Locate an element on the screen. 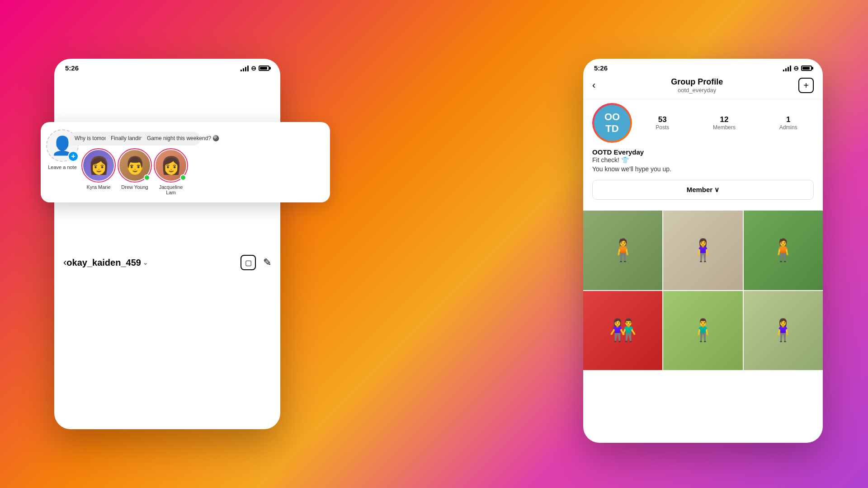  avatar-line1: OO is located at coordinates (612, 117).